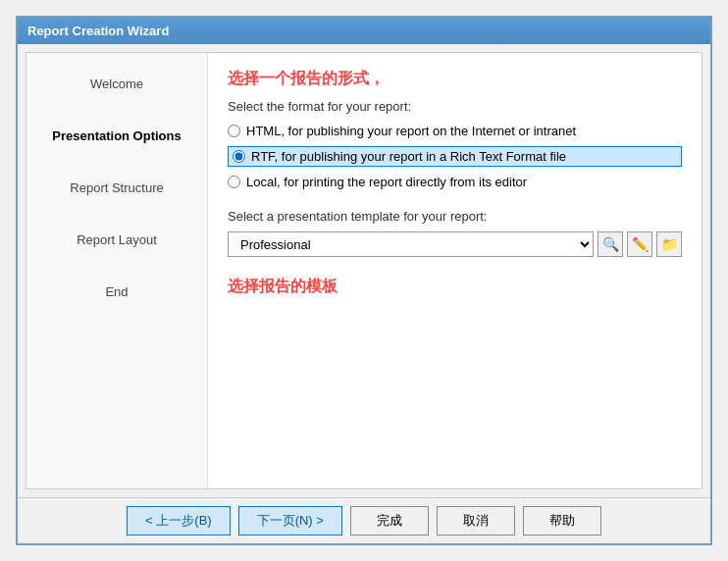  I want to click on format-radio-group: HTML, for publishing your report on the …, so click(455, 157).